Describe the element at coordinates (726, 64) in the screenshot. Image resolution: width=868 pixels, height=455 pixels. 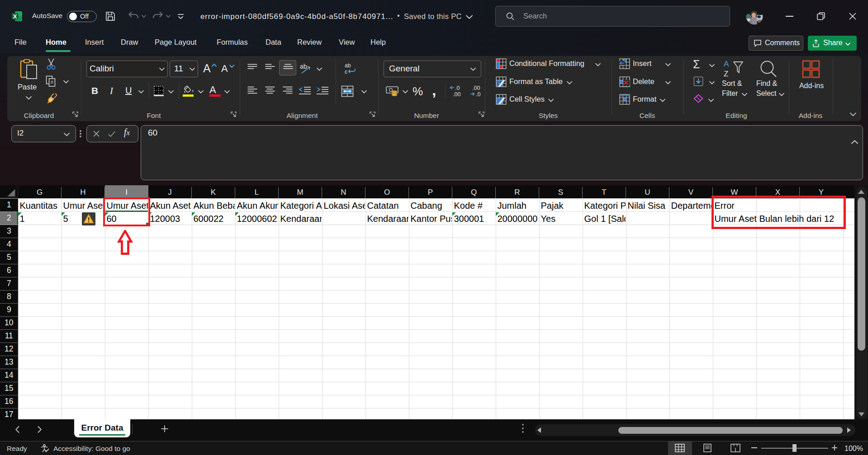
I see `svg-text: A` at that location.